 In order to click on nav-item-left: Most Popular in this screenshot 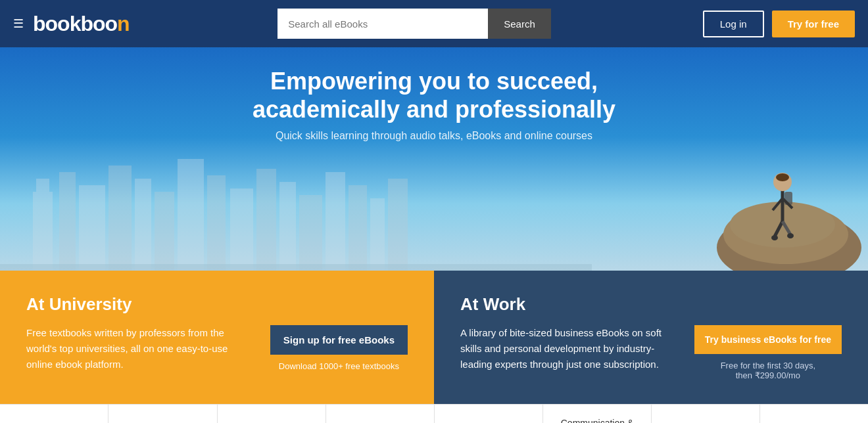, I will do `click(54, 414)`.